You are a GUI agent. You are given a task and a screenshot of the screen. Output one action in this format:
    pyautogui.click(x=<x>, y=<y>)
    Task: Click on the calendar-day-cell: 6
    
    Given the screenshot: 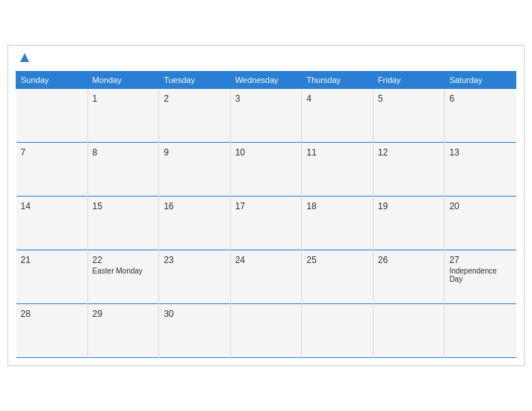 What is the action you would take?
    pyautogui.click(x=480, y=116)
    